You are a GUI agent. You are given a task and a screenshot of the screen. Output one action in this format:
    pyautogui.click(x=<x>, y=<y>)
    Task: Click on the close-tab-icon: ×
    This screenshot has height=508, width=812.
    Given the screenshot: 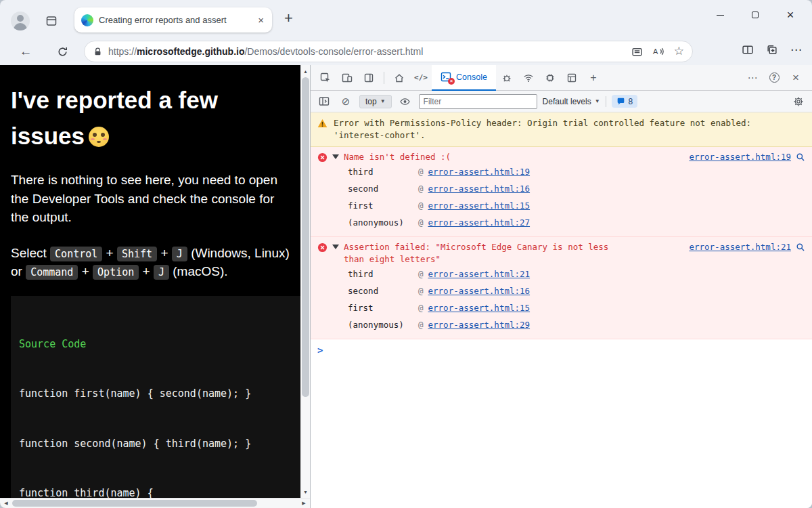 What is the action you would take?
    pyautogui.click(x=261, y=20)
    